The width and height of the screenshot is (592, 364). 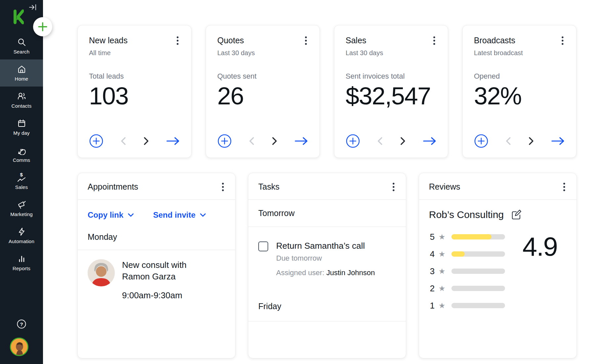 What do you see at coordinates (21, 73) in the screenshot?
I see `sidebar-item-home: Home` at bounding box center [21, 73].